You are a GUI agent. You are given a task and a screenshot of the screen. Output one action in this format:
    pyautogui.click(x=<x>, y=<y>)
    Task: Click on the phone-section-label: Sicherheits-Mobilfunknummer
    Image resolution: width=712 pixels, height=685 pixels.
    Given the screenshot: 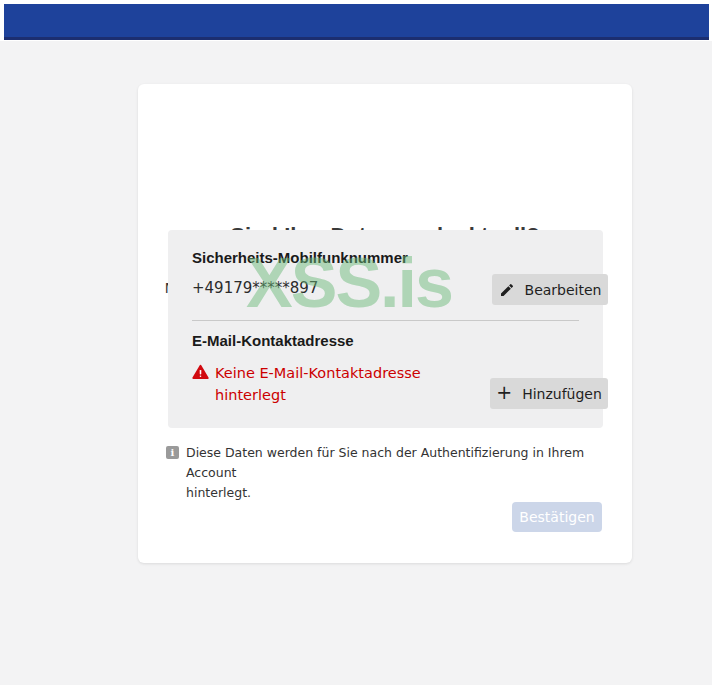 What is the action you would take?
    pyautogui.click(x=300, y=258)
    